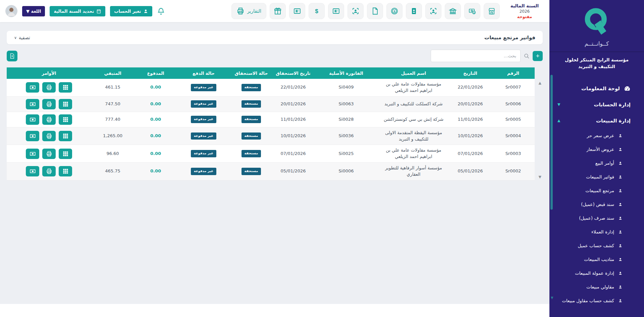 This screenshot has height=317, width=644. Describe the element at coordinates (597, 205) in the screenshot. I see `sidebar-item-receipt-voucher-client: سند قبض (عميل)` at that location.